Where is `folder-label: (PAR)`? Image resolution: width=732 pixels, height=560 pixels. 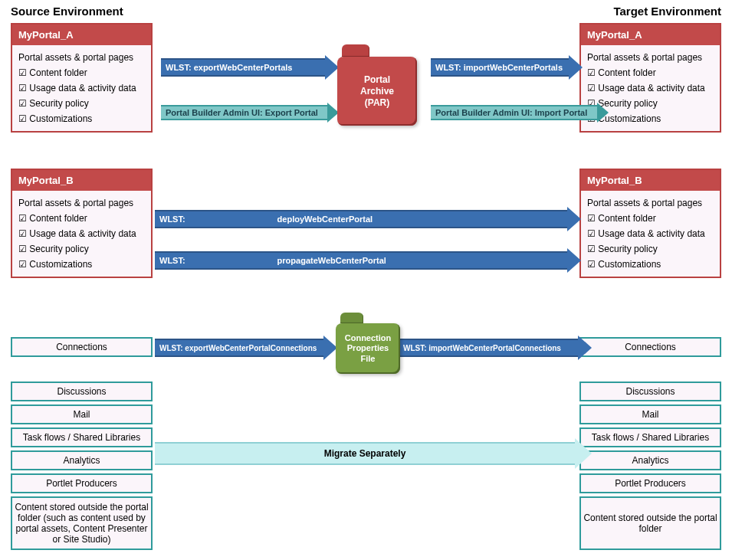 folder-label: (PAR) is located at coordinates (377, 103).